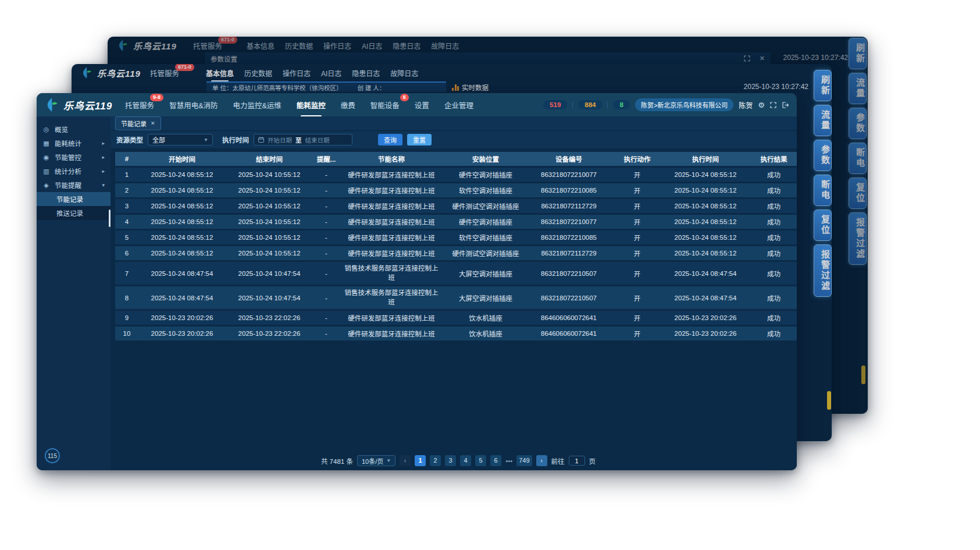 This screenshot has width=980, height=550. Describe the element at coordinates (165, 73) in the screenshot. I see `back2-service-tab: 托管服务 671-0` at that location.